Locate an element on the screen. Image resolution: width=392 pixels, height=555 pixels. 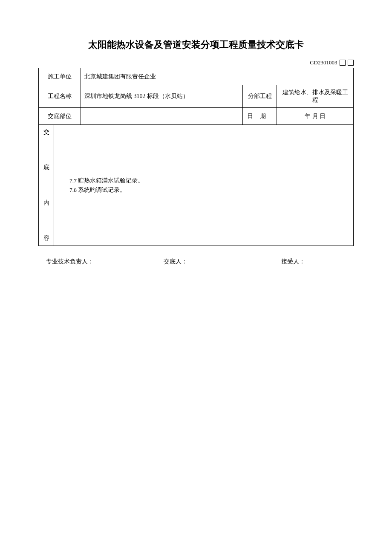
row-location-date: 交底部位 日期 年 月 日 is located at coordinates (196, 116).